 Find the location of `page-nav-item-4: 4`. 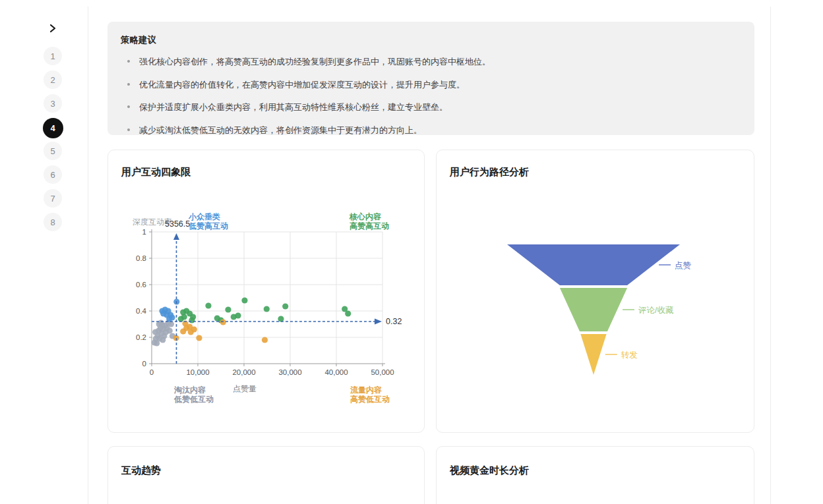

page-nav-item-4: 4 is located at coordinates (53, 128).